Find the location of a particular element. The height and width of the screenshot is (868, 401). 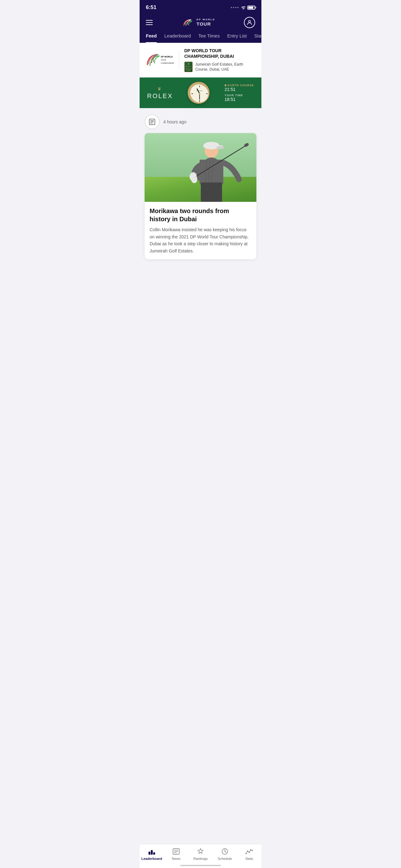

signal-icon is located at coordinates (235, 7).